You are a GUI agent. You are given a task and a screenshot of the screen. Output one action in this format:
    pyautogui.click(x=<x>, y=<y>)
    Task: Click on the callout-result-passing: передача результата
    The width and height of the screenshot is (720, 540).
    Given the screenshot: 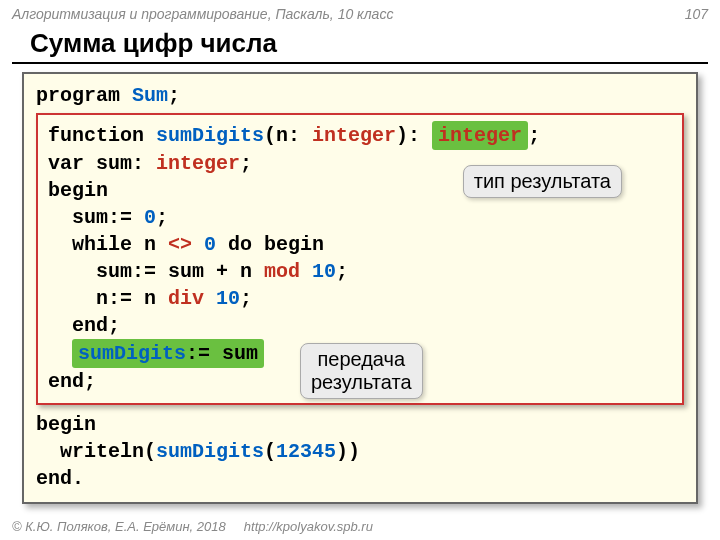 What is the action you would take?
    pyautogui.click(x=362, y=371)
    